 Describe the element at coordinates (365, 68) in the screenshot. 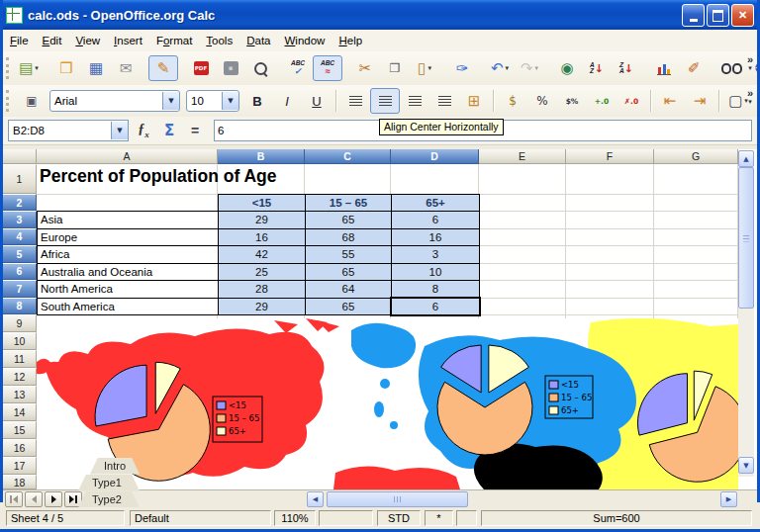

I see `cut-icon: ✂` at that location.